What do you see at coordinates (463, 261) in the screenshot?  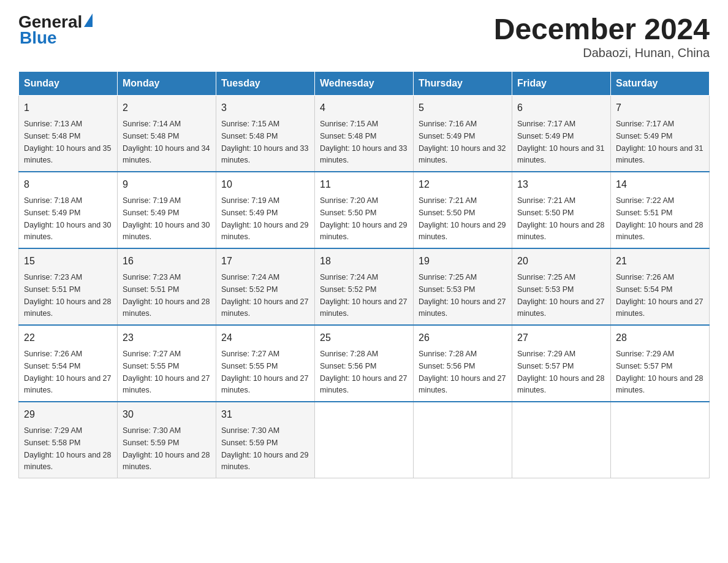 I see `day-number: 19` at bounding box center [463, 261].